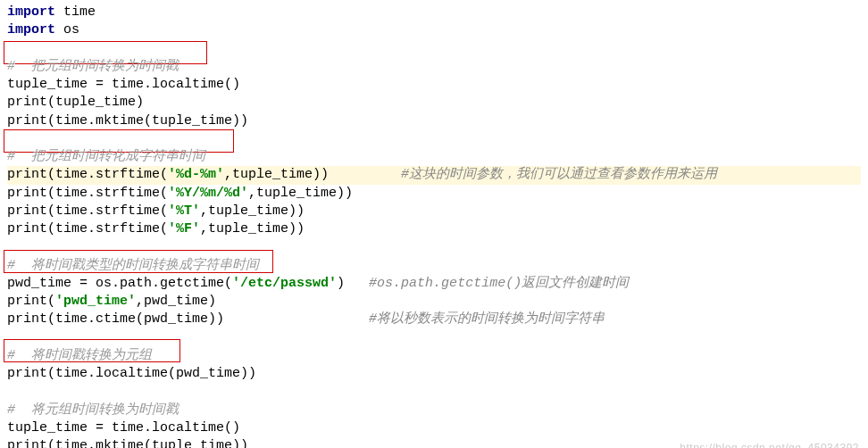  What do you see at coordinates (434, 319) in the screenshot?
I see `code-line: print(time.ctime(pwd_time)) #将以秒数表示的时间转换…` at bounding box center [434, 319].